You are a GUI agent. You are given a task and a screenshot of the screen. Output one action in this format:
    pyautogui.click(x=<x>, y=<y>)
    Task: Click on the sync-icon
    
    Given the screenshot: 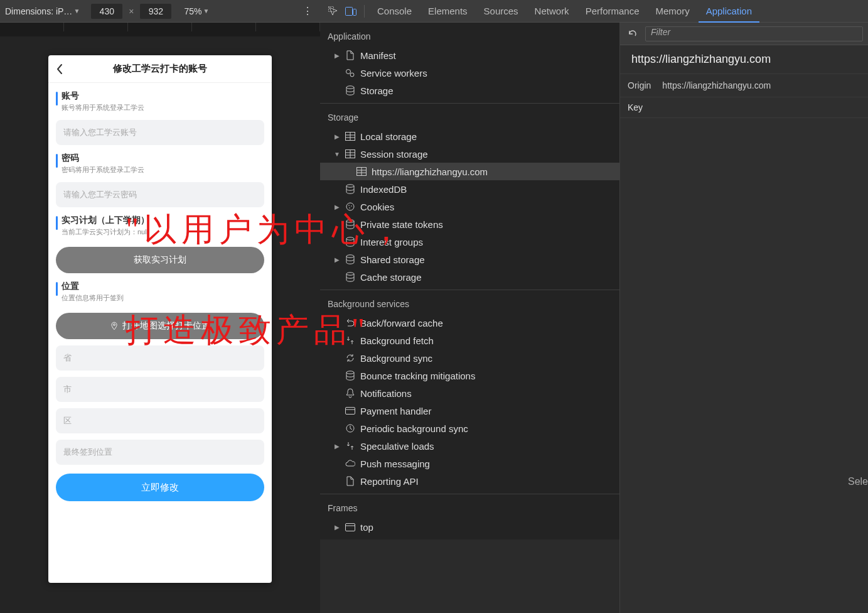 What is the action you would take?
    pyautogui.click(x=350, y=358)
    